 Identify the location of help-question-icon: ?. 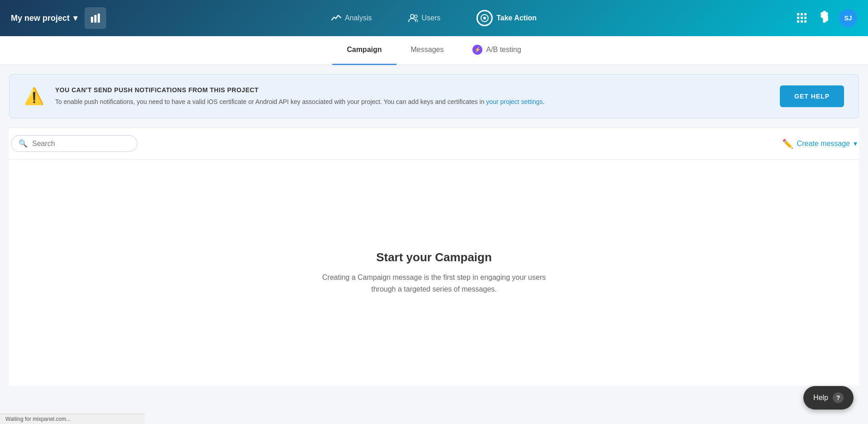
(838, 398).